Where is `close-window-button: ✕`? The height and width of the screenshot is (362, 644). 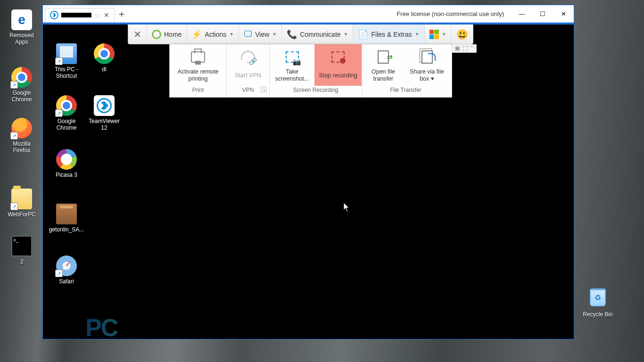 close-window-button: ✕ is located at coordinates (563, 14).